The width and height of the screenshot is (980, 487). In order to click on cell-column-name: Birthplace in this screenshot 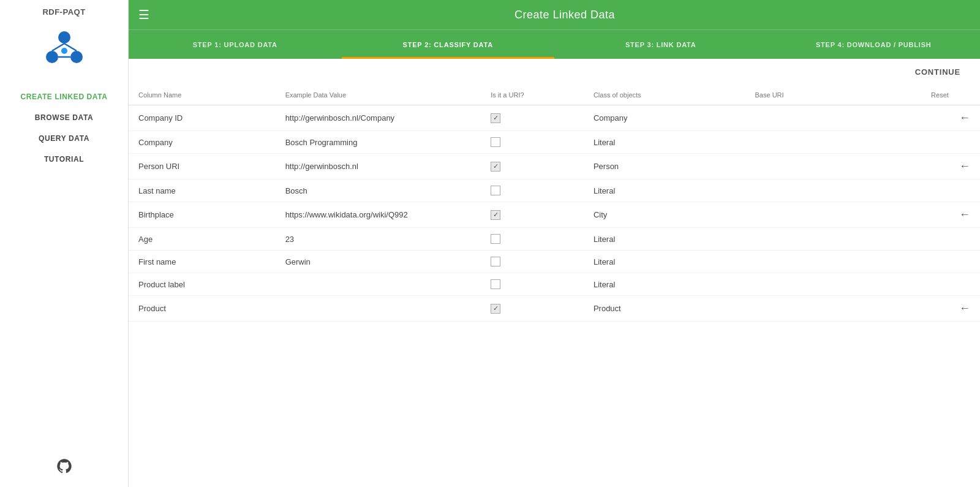, I will do `click(202, 215)`.